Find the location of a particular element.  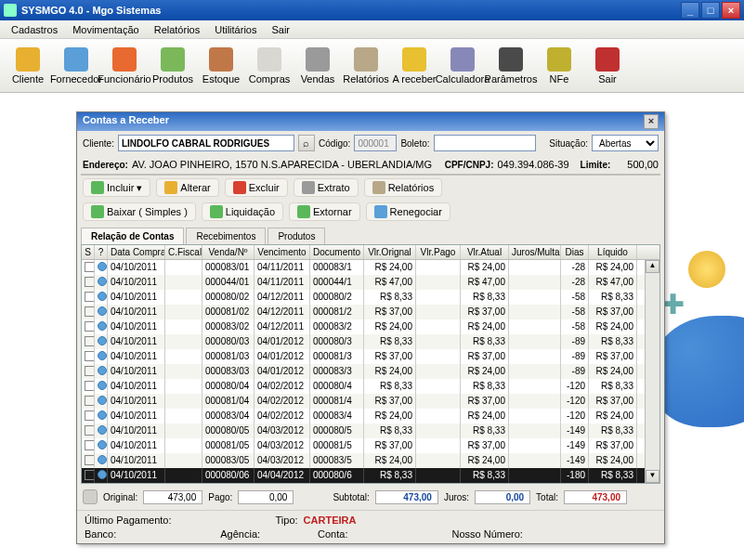

double-arrow-down-icon is located at coordinates (216, 212).